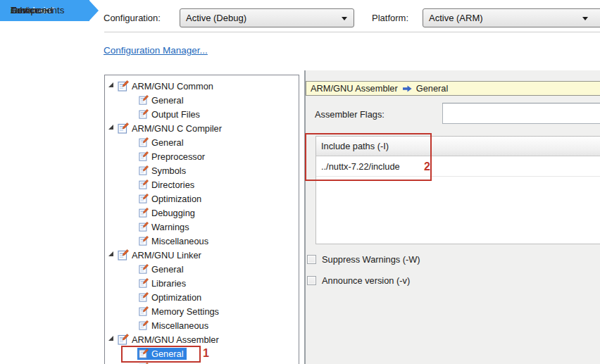 Image resolution: width=600 pixels, height=364 pixels. What do you see at coordinates (201, 114) in the screenshot?
I see `tree-item: Output Files` at bounding box center [201, 114].